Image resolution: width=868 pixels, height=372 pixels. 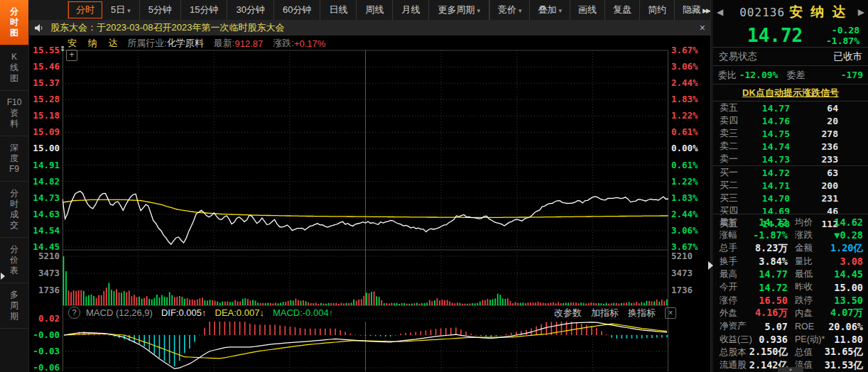 I want to click on sidebar-item-label: 分, so click(x=14, y=11).